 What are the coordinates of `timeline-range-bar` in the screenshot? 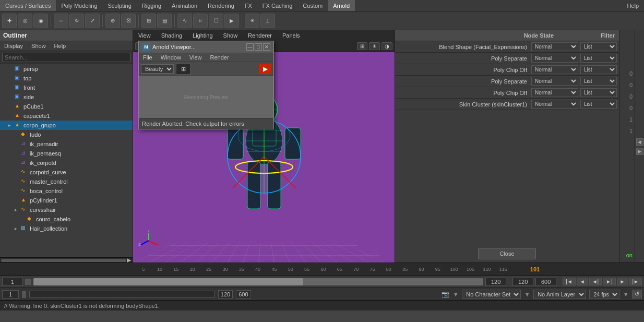 It's located at (258, 282).